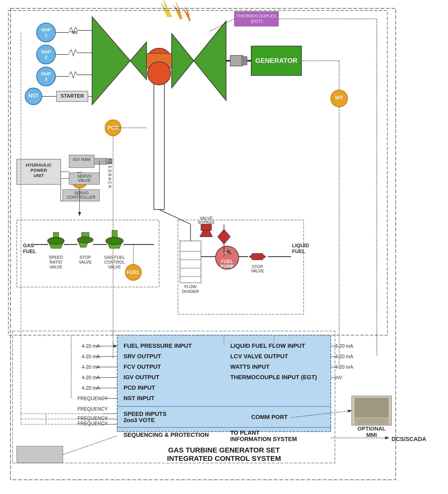 Image resolution: width=448 pixels, height=494 pixels. Describe the element at coordinates (227, 266) in the screenshot. I see `svg-text: PUMP` at that location.